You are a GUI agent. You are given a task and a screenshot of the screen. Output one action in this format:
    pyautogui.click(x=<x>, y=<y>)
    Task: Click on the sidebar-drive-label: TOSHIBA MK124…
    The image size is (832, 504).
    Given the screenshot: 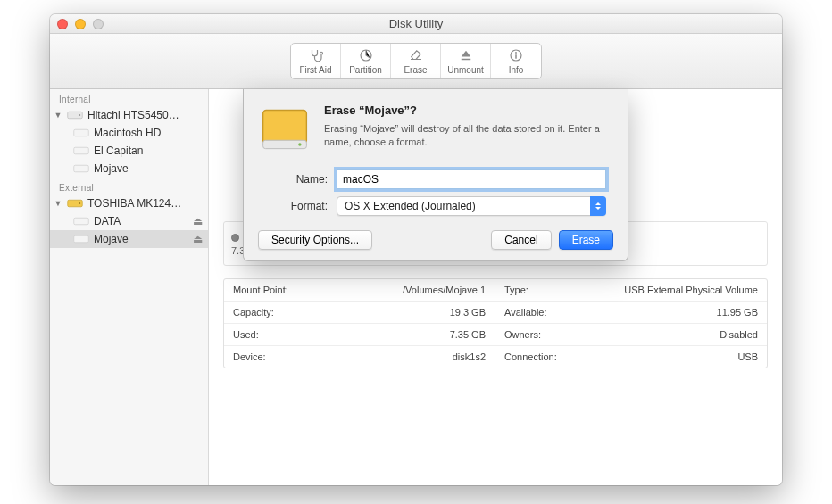 What is the action you would take?
    pyautogui.click(x=145, y=203)
    